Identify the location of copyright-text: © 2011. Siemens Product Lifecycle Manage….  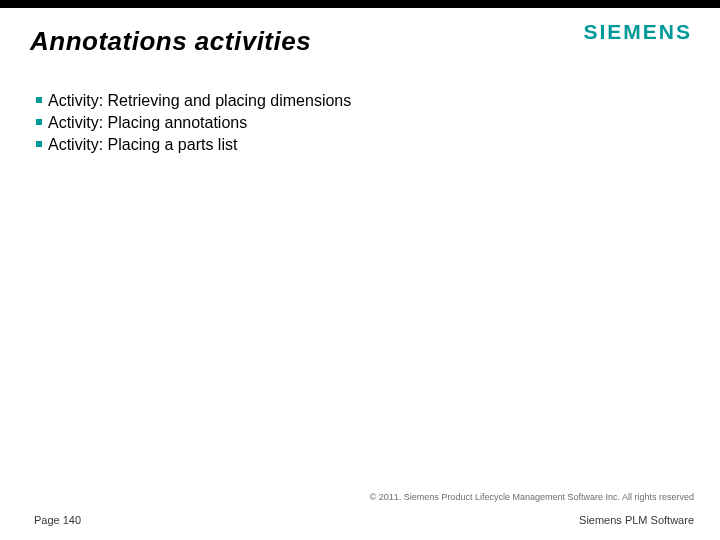
(532, 497).